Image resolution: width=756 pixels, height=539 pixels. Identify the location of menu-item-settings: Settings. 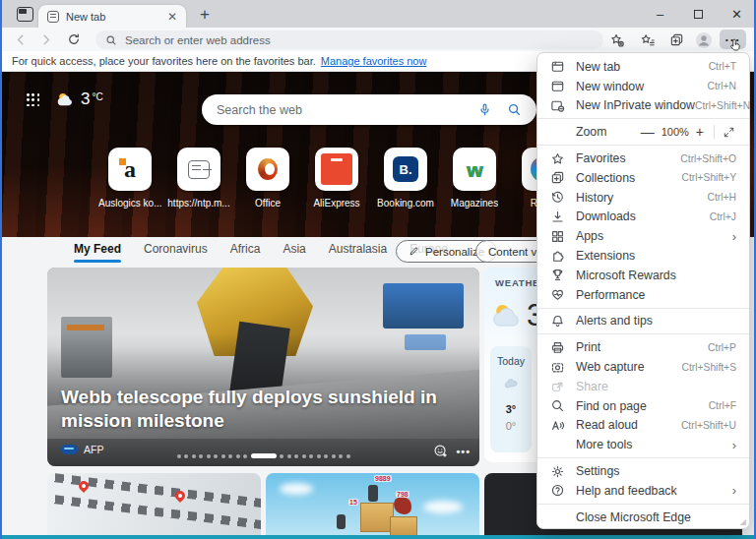
(644, 471).